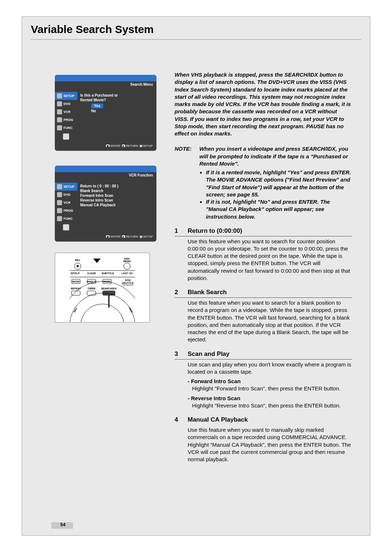 This screenshot has height=552, width=392. I want to click on osd-header: Search Menu, so click(106, 86).